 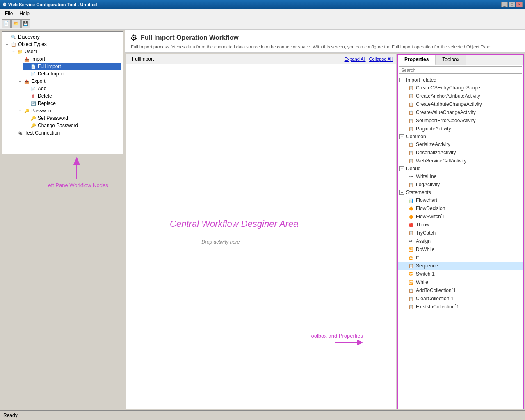 I want to click on tree-item-test-connection: 🔌 Test Connection, so click(x=66, y=133).